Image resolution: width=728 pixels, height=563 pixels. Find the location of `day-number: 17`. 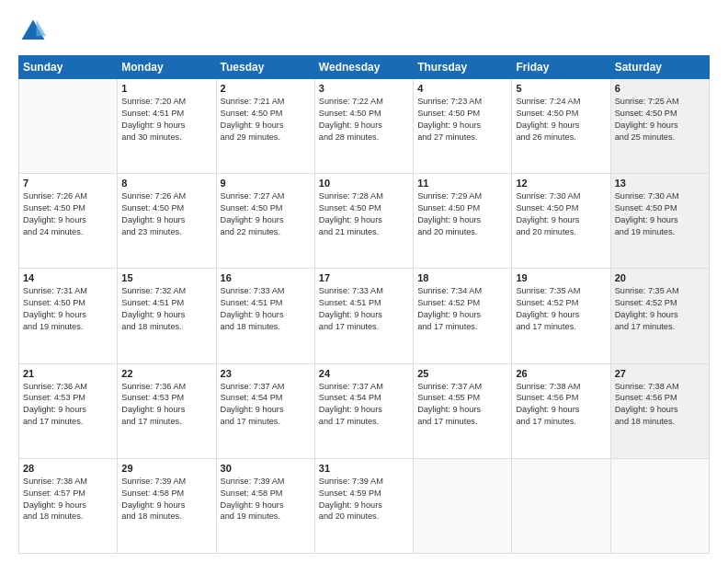

day-number: 17 is located at coordinates (364, 278).